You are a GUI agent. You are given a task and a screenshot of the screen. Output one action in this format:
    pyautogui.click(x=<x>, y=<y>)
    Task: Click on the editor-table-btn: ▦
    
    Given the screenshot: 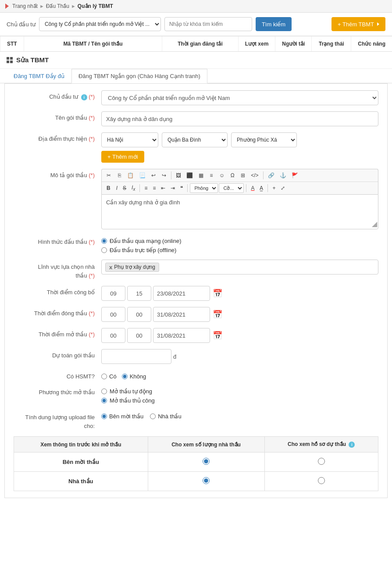 What is the action you would take?
    pyautogui.click(x=201, y=175)
    